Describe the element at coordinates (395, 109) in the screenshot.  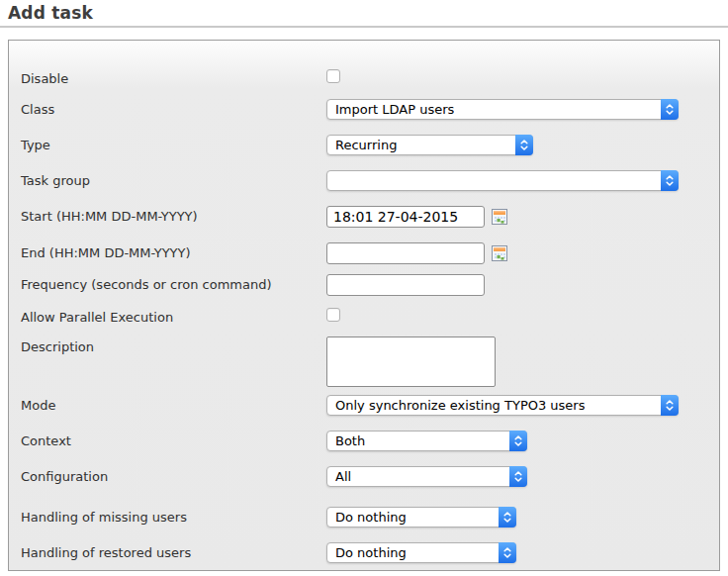
I see `select-value: Import LDAP users` at that location.